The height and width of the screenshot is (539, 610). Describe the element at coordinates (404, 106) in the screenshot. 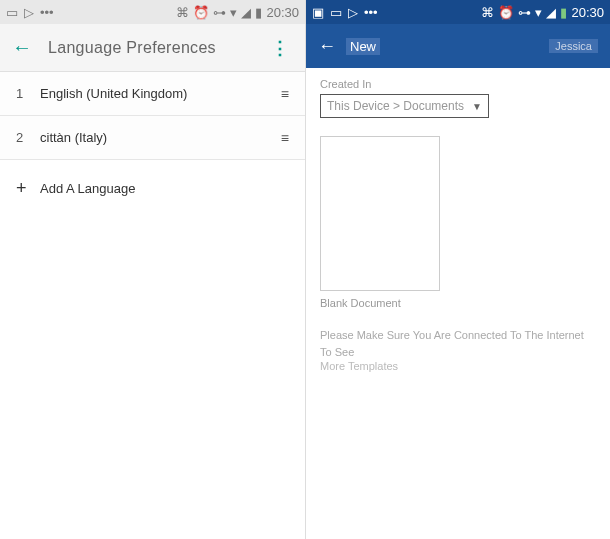

I see `location-dropdown: This Device > Documents ▼` at that location.